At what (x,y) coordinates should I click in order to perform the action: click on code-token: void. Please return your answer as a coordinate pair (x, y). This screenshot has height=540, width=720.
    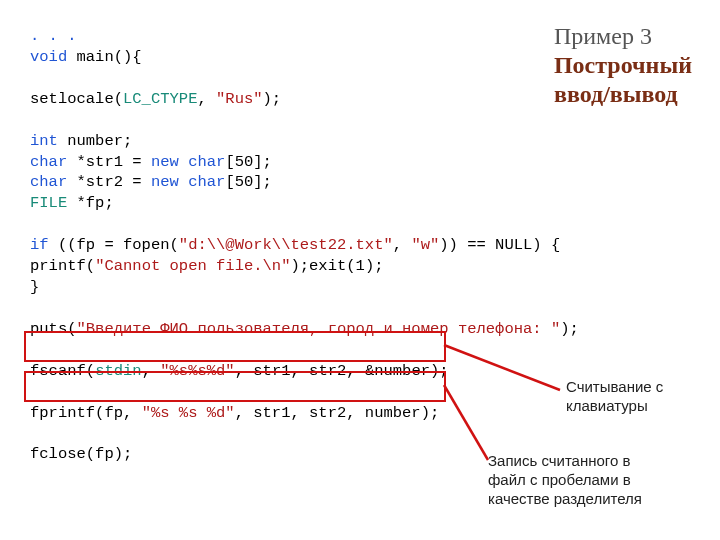
    Looking at the image, I should click on (48, 57).